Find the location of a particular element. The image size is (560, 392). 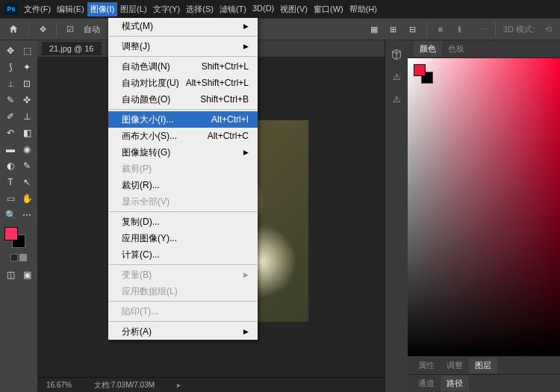

menu-item: 复制(D)... is located at coordinates (183, 222).